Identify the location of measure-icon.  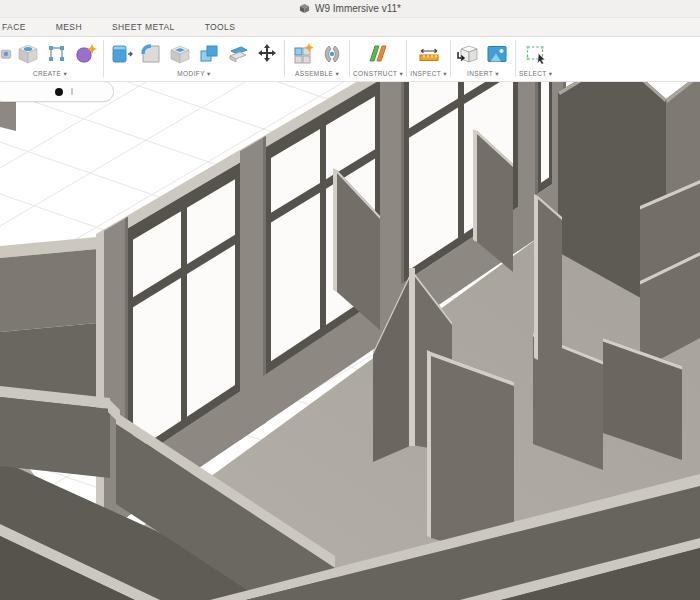
(428, 54).